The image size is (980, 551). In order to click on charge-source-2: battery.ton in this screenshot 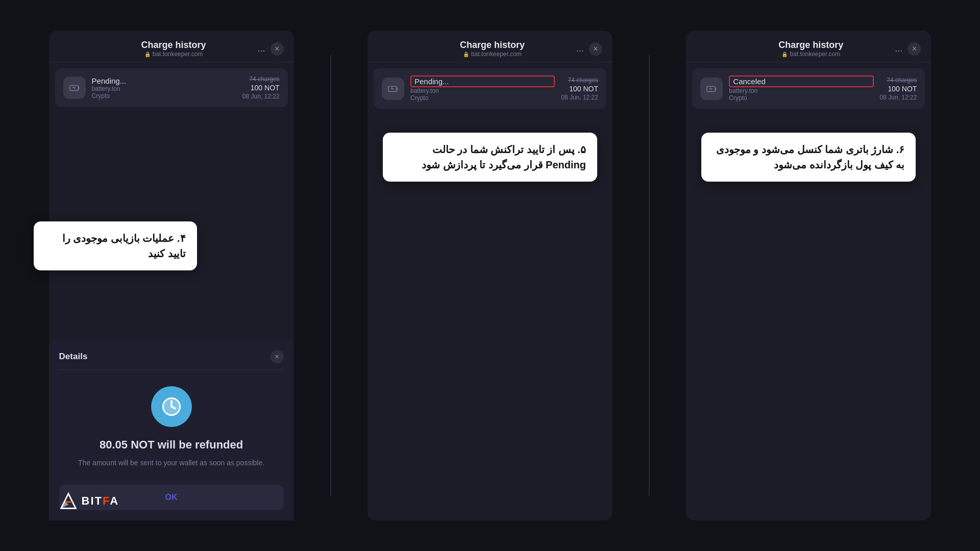, I will do `click(483, 91)`.